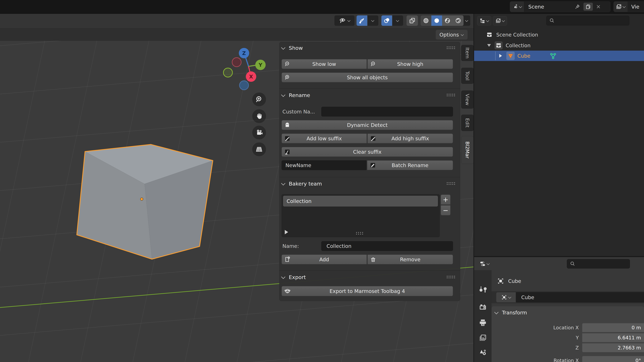 The height and width of the screenshot is (362, 644). Describe the element at coordinates (483, 353) in the screenshot. I see `scene-properties-tab` at that location.